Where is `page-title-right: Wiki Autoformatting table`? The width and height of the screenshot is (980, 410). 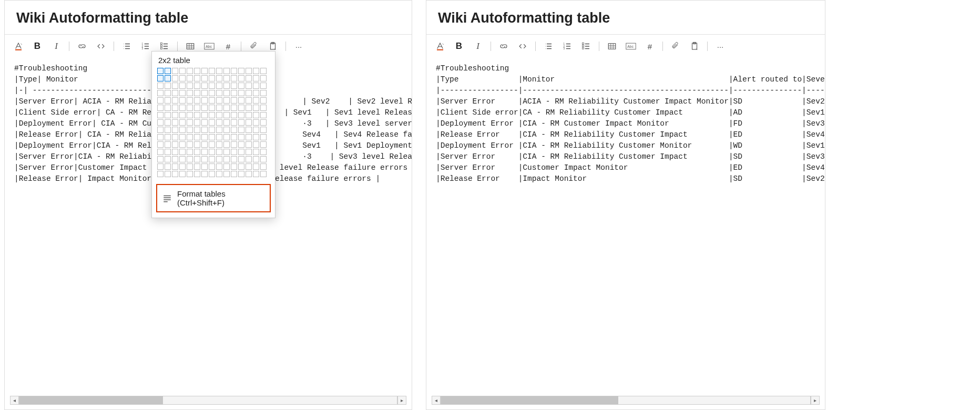
page-title-right: Wiki Autoformatting table is located at coordinates (524, 18).